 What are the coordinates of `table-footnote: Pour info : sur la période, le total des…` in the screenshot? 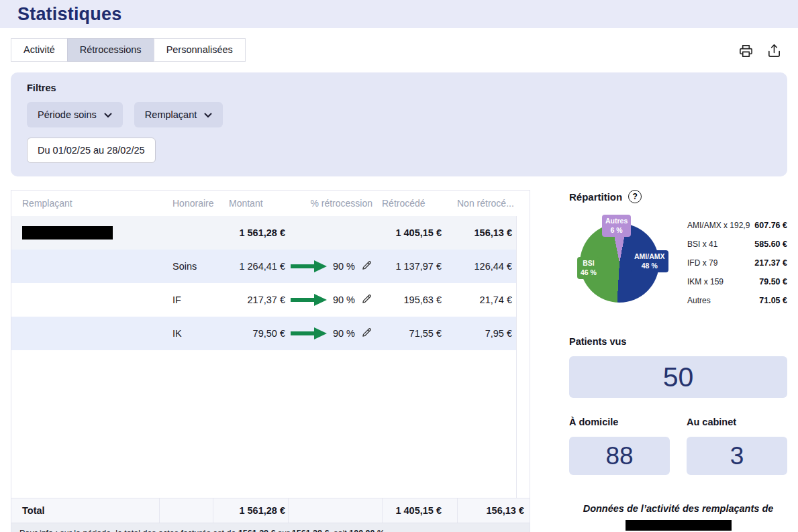 It's located at (270, 527).